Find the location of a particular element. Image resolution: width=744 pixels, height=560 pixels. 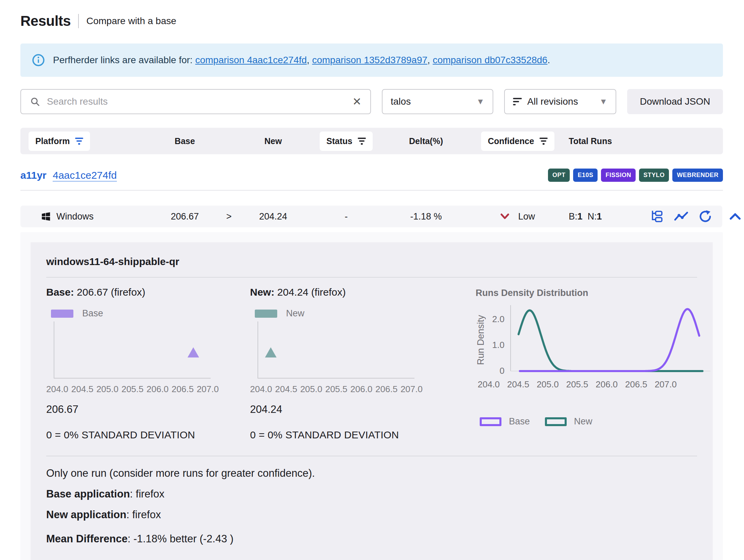

new-stddev: 0 = 0% STANDARD DEVIATION is located at coordinates (352, 435).